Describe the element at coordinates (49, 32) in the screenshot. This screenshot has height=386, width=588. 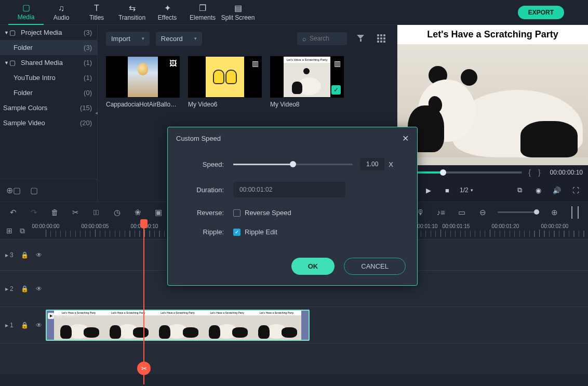
I see `sidebar-item-project-media: ▼ ▢ Project Media (3)` at that location.